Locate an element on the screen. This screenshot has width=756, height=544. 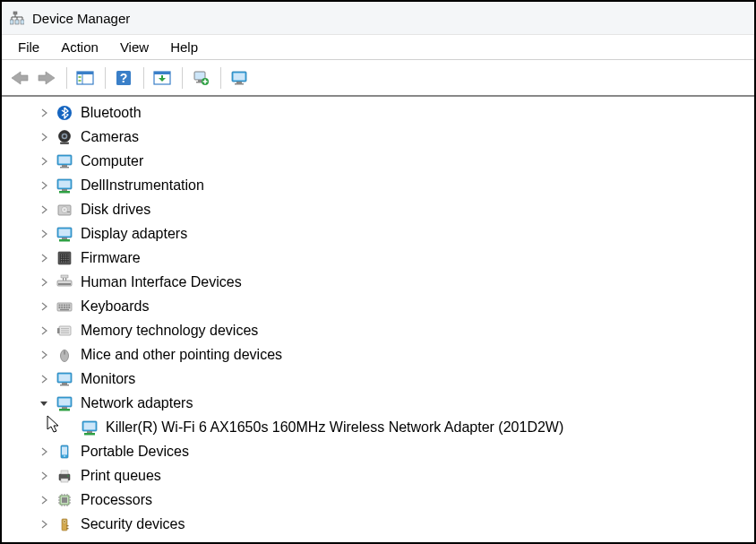
back-button is located at coordinates (20, 78).